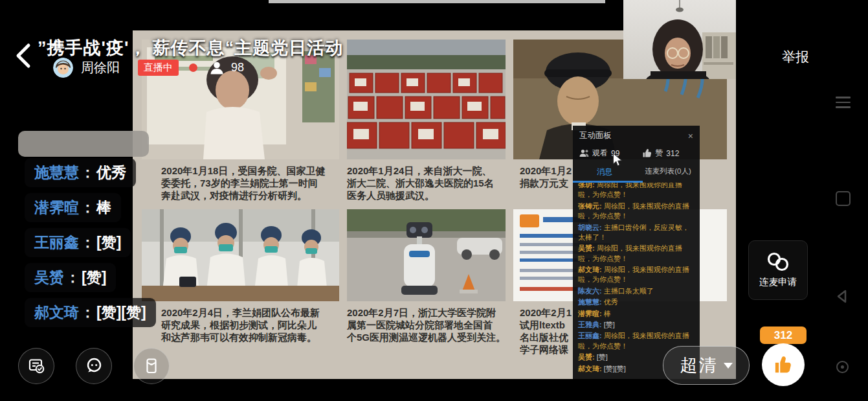 This screenshot has height=401, width=868. What do you see at coordinates (111, 172) in the screenshot?
I see `overlay-message-text: 优秀` at bounding box center [111, 172].